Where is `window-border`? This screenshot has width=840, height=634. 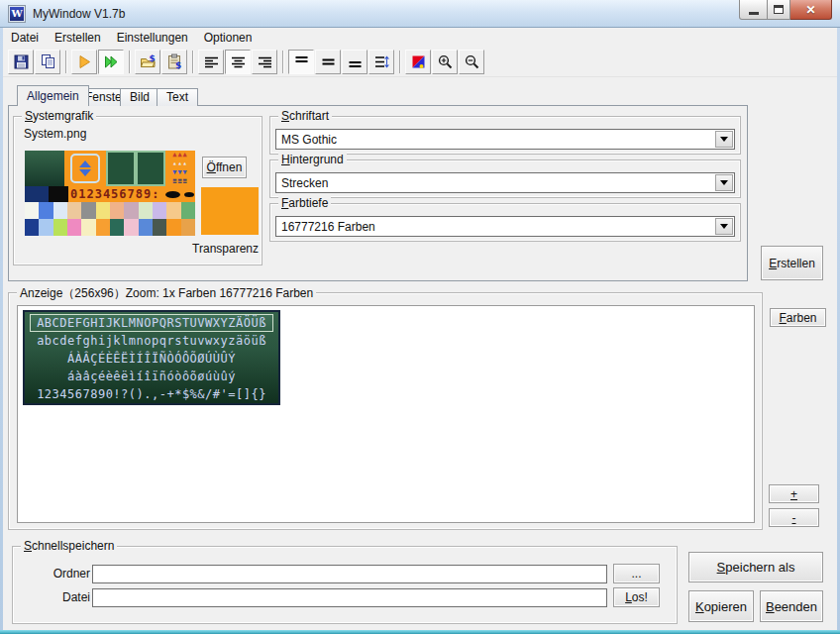
window-border is located at coordinates (2, 331).